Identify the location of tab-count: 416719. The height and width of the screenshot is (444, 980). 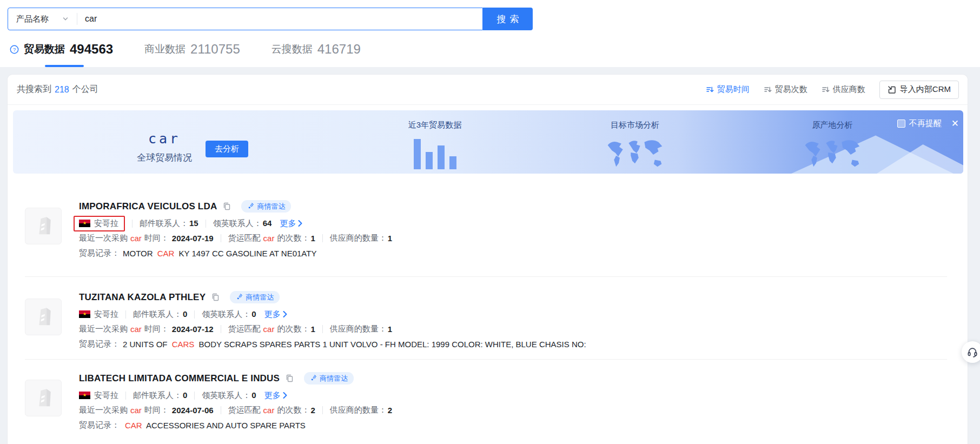
(339, 49).